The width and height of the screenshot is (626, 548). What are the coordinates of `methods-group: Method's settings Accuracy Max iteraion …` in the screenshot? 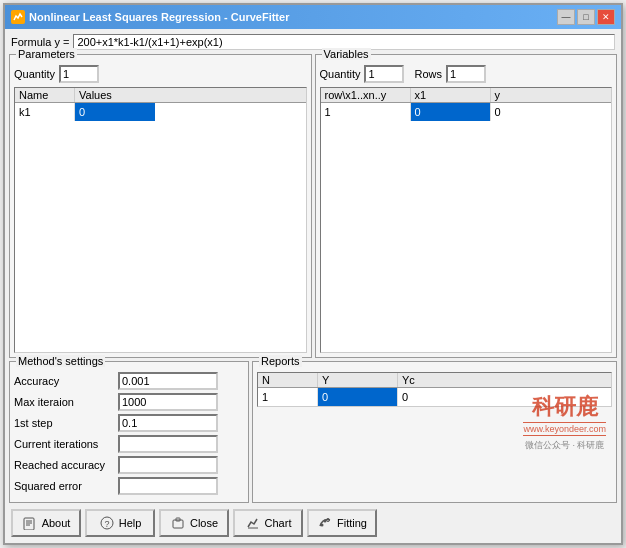 It's located at (129, 432).